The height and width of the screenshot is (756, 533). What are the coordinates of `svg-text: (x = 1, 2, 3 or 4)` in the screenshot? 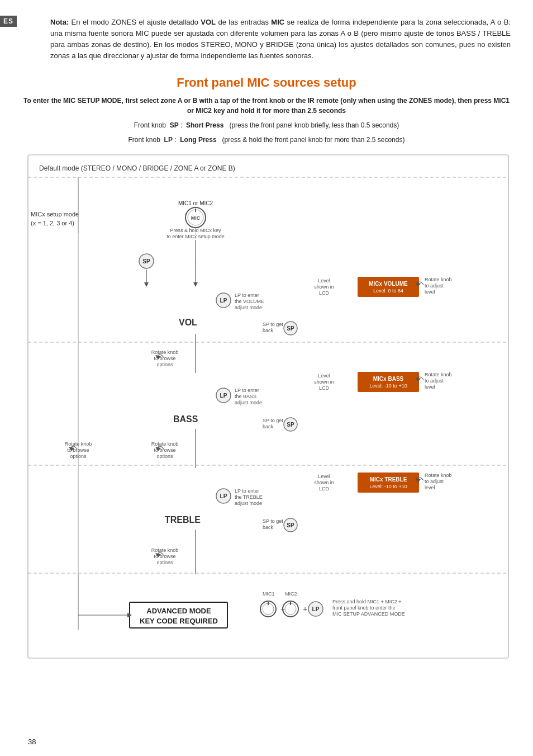 It's located at (53, 223).